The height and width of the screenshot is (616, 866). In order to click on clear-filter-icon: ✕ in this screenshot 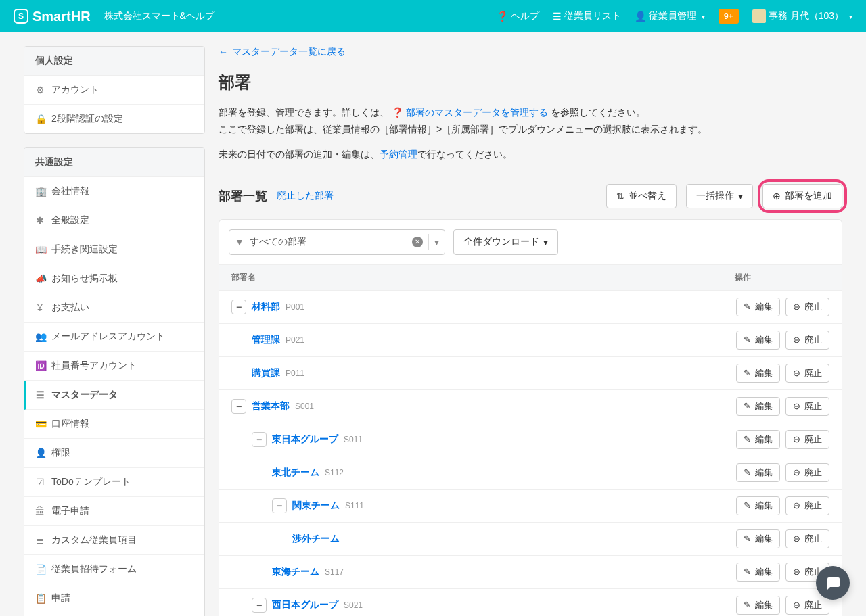, I will do `click(417, 242)`.